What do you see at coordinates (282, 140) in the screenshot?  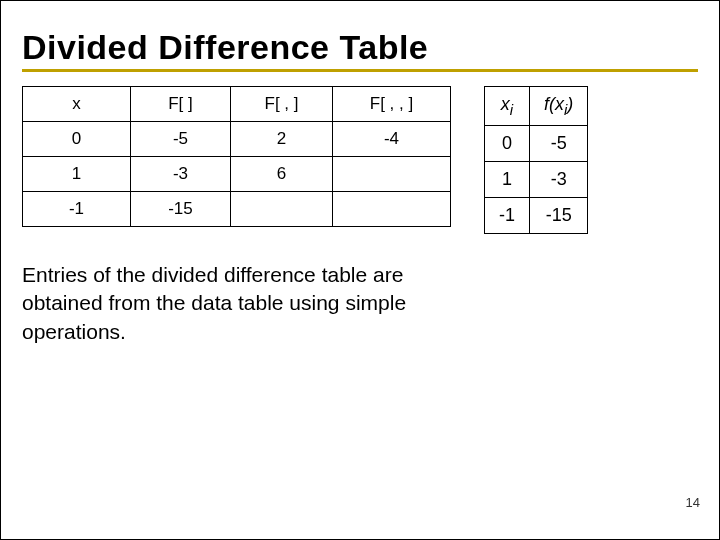 I see `cell: 2` at bounding box center [282, 140].